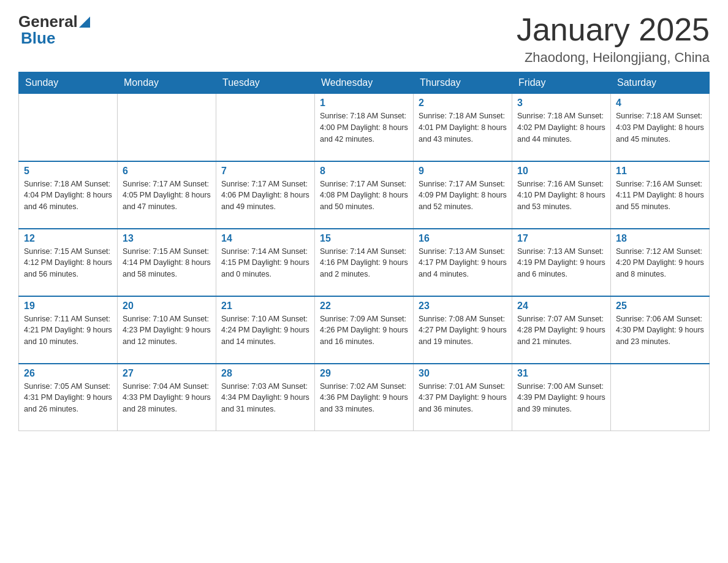 This screenshot has width=728, height=563. Describe the element at coordinates (660, 239) in the screenshot. I see `day-number: 18` at that location.